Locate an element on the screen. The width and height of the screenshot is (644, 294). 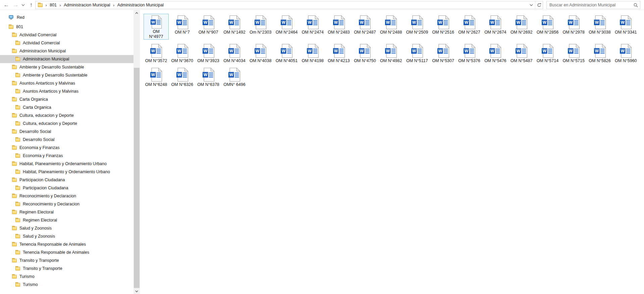
scroll-down-button is located at coordinates (137, 291).